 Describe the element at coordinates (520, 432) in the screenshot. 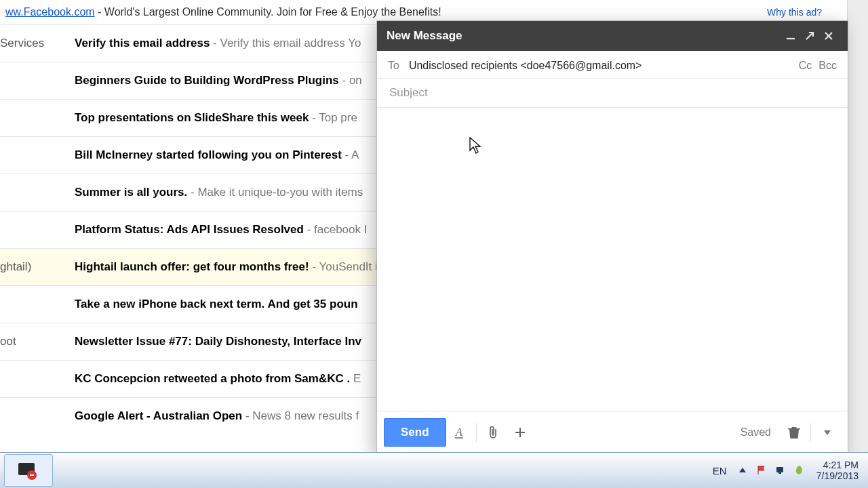

I see `insert-button` at that location.